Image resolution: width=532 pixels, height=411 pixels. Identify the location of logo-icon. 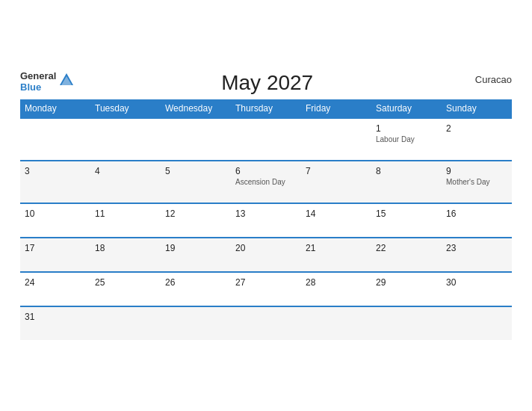
(66, 81).